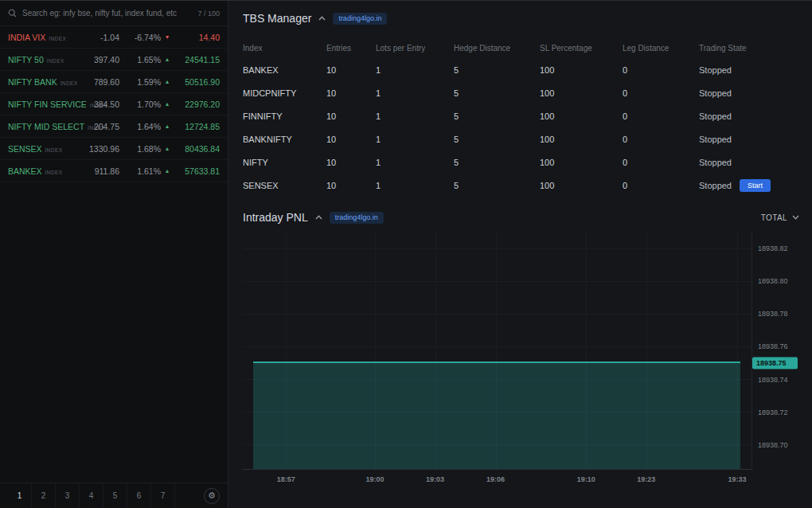 This screenshot has width=812, height=508. Describe the element at coordinates (524, 18) in the screenshot. I see `tbs-header: TBS Manager trading4lgo.in` at that location.